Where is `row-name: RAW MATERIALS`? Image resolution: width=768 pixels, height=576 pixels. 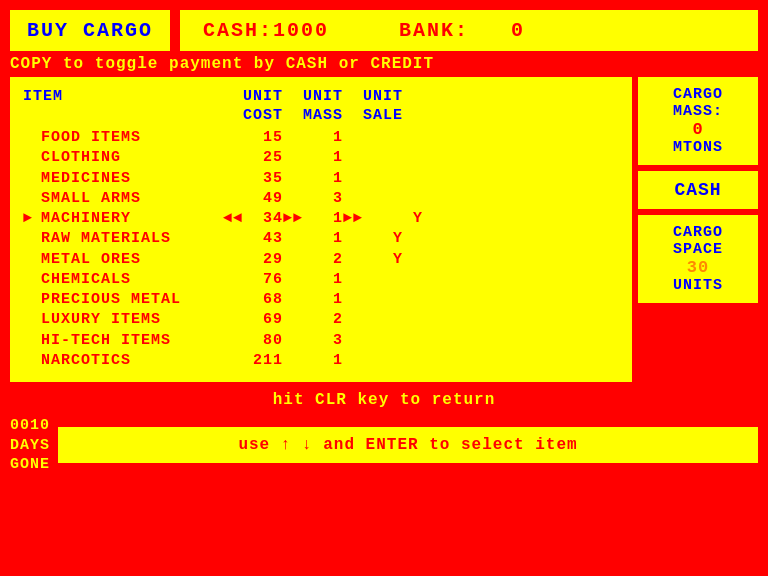 row-name: RAW MATERIALS is located at coordinates (132, 239).